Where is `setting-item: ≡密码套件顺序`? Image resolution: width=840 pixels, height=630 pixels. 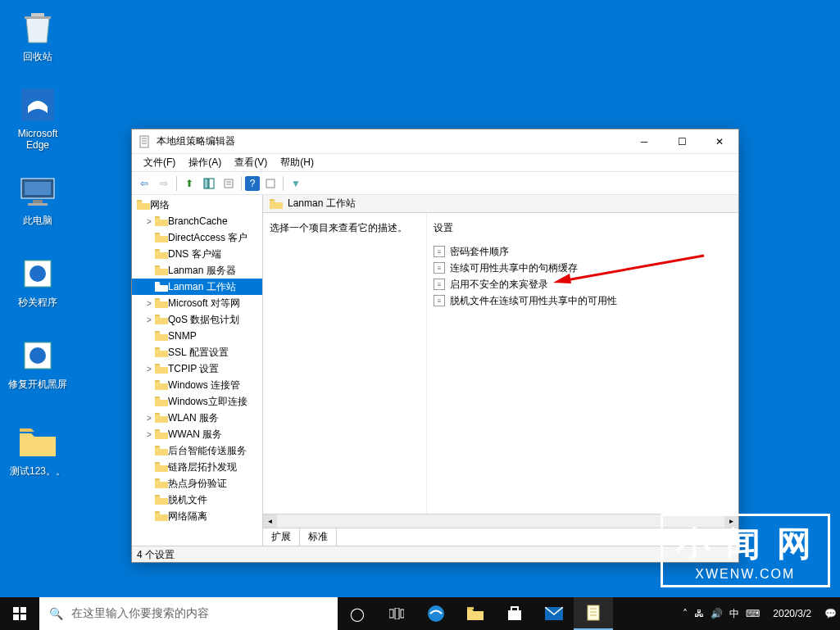 setting-item: ≡密码套件顺序 is located at coordinates (583, 252).